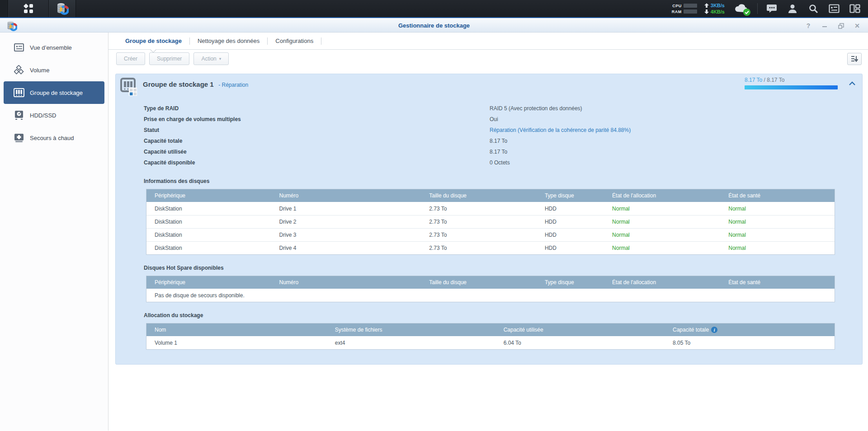  What do you see at coordinates (750, 343) in the screenshot?
I see `table-cell: 8.05 To` at bounding box center [750, 343].